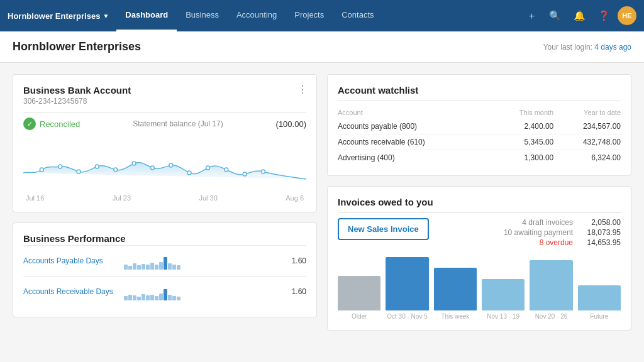  I want to click on overdue-label: 8 overdue, so click(556, 243).